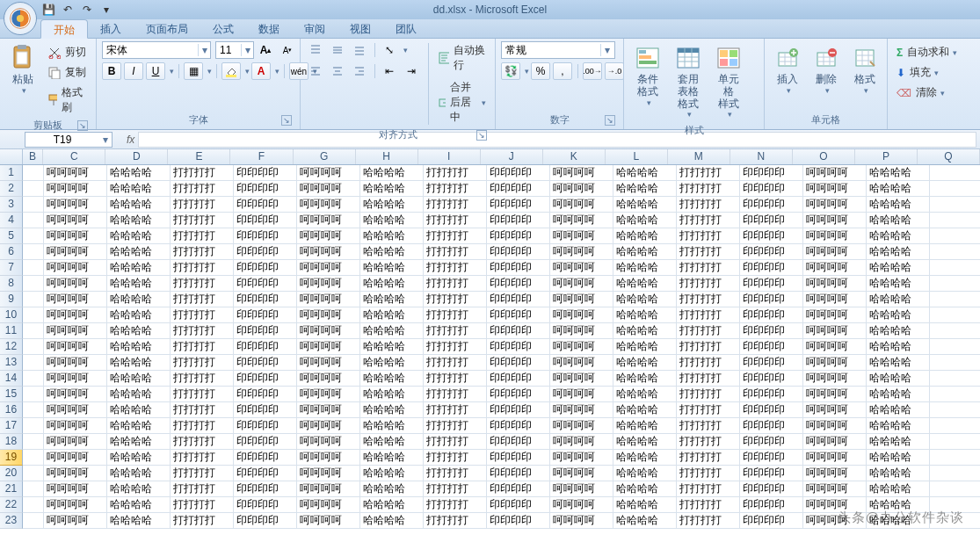 The width and height of the screenshot is (980, 535). Describe the element at coordinates (512, 156) in the screenshot. I see `column-header: J` at that location.